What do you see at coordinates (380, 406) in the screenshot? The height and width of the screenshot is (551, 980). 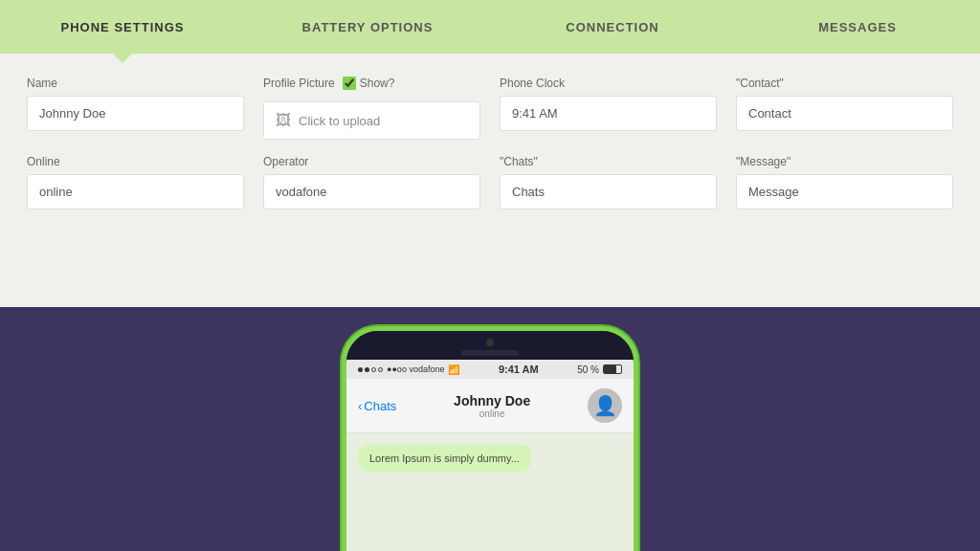 I see `back-label: Chats` at bounding box center [380, 406].